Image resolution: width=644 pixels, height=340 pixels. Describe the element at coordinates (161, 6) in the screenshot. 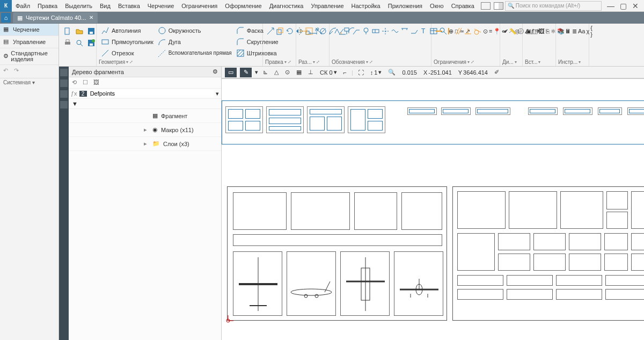

I see `menu-draft: Черчение` at that location.